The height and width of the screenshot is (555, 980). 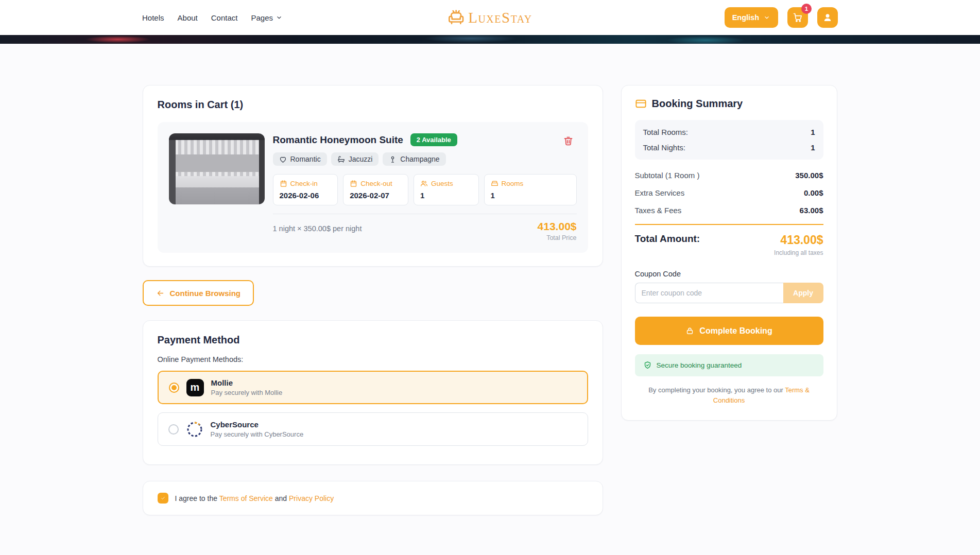 What do you see at coordinates (456, 18) in the screenshot?
I see `sofa-logo-icon` at bounding box center [456, 18].